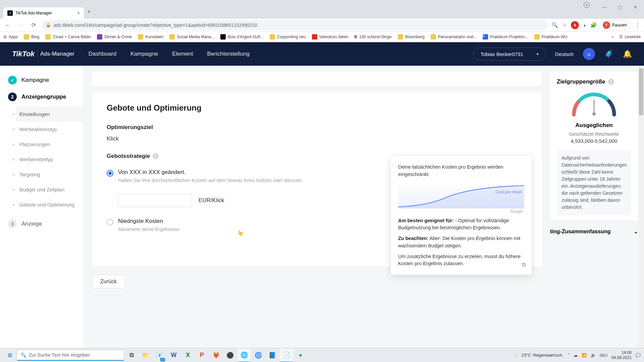  Describe the element at coordinates (44, 13) in the screenshot. I see `browser-tab: d TikTok Ads-Manager ×` at that location.